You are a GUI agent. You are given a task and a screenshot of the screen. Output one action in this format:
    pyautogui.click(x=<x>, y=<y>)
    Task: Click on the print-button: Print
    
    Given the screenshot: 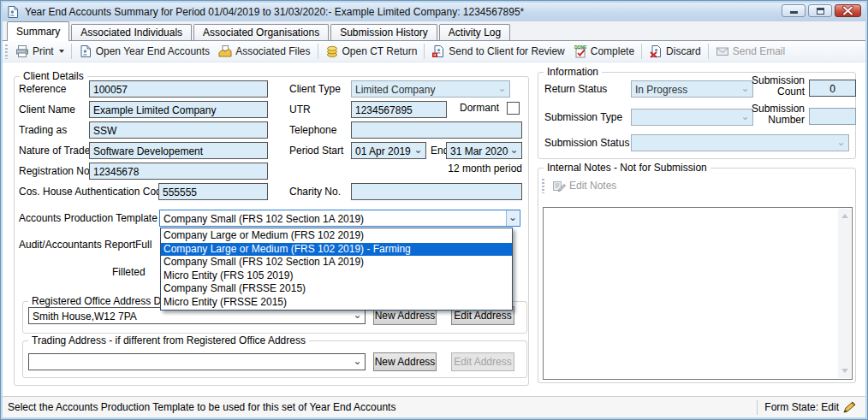 What is the action you would take?
    pyautogui.click(x=39, y=51)
    